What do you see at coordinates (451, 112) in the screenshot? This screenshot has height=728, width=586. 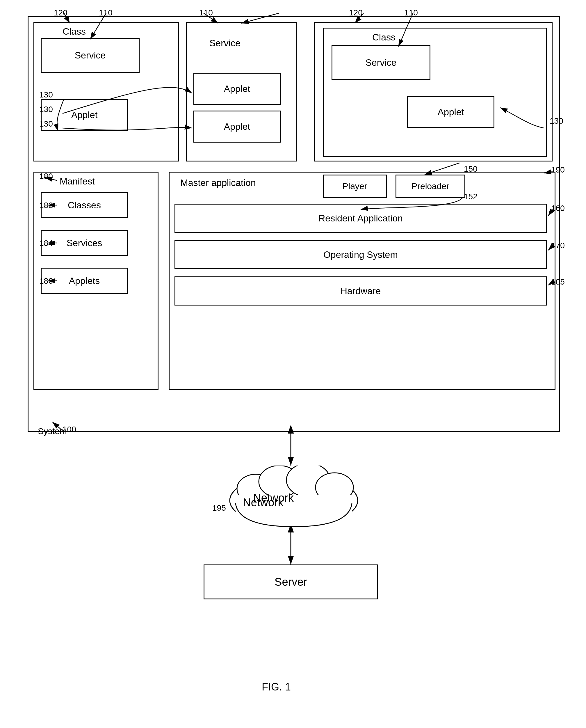 I see `applet-label-right: Applet` at bounding box center [451, 112].